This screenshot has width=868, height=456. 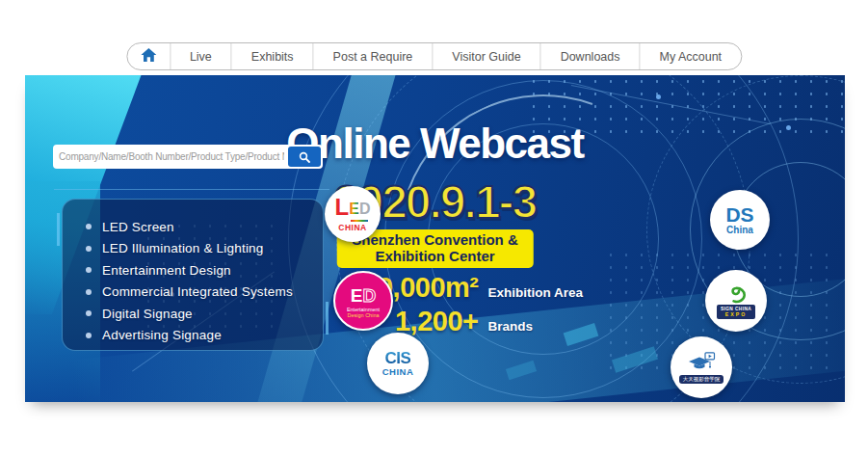 What do you see at coordinates (363, 301) in the screenshot?
I see `logo-entertainment-design: E D Entertainment Design China` at bounding box center [363, 301].